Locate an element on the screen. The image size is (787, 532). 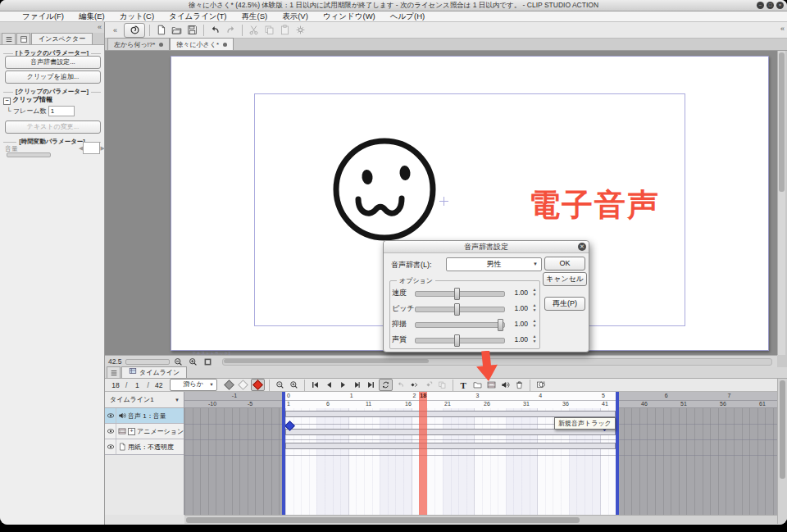
clip-info-node: − クリップ情報 is located at coordinates (28, 100).